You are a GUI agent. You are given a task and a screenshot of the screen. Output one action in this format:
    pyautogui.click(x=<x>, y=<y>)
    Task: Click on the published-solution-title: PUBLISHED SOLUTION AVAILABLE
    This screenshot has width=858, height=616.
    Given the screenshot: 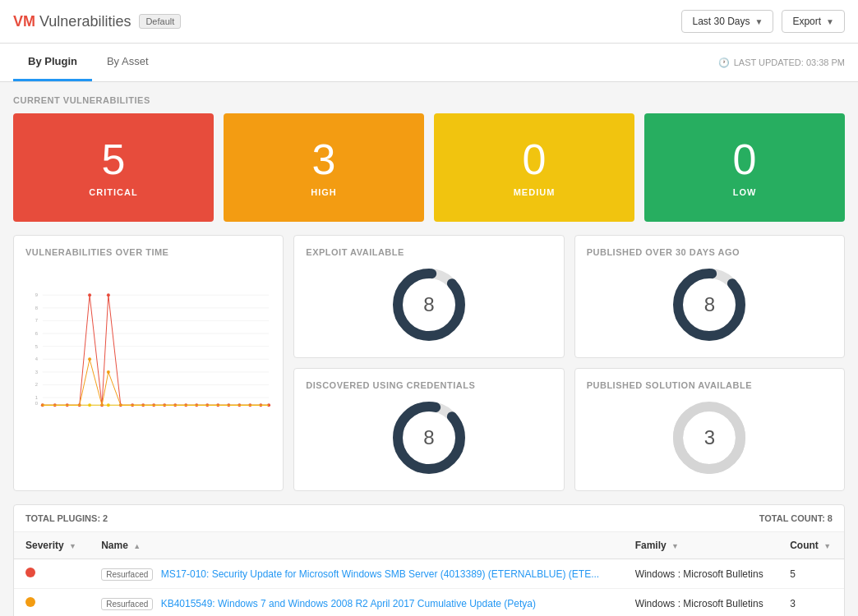 What is the action you would take?
    pyautogui.click(x=710, y=385)
    